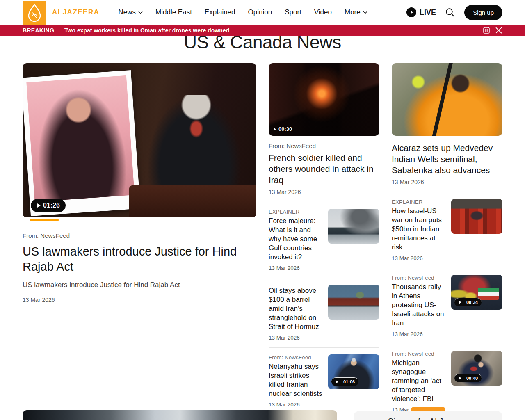 This screenshot has width=525, height=420. I want to click on nav-label: Opinion, so click(260, 12).